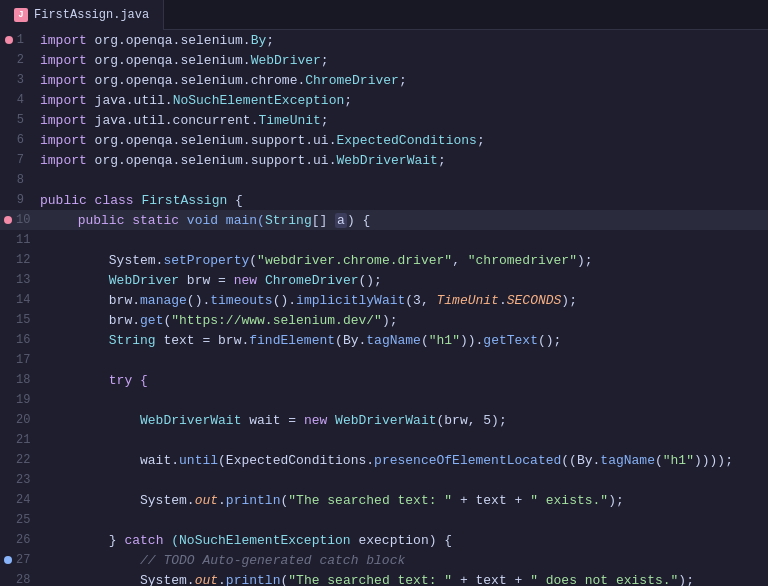 This screenshot has width=768, height=586. Describe the element at coordinates (19, 400) in the screenshot. I see `line-number: 19` at that location.